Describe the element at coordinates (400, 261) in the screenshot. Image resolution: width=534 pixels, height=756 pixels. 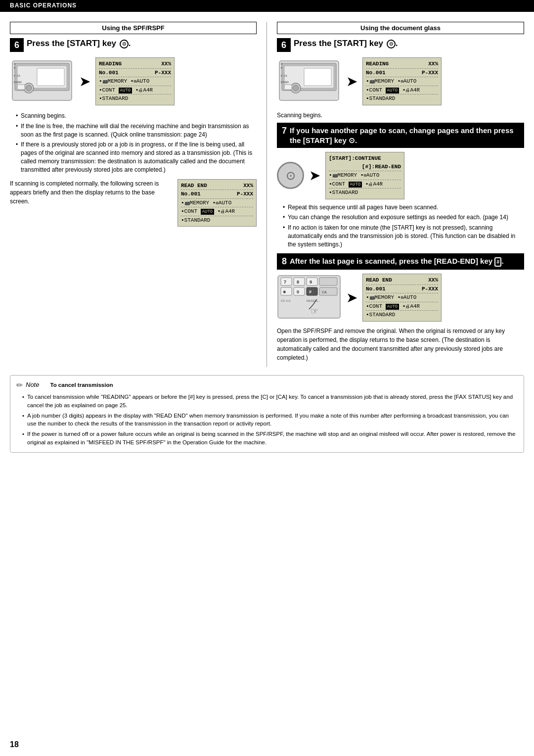
I see `right-step8-heading: 8 After the last page is scanned, press …` at that location.